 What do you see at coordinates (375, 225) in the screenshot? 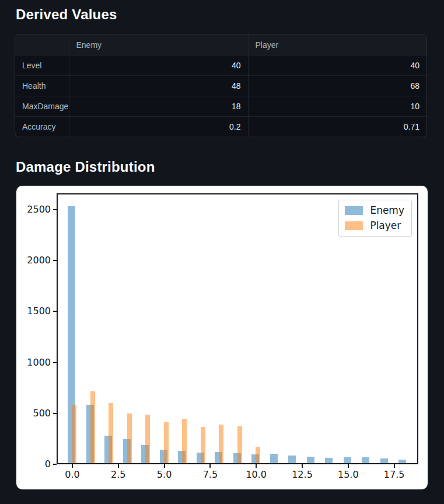
I see `legend-entry-player: Player` at bounding box center [375, 225].